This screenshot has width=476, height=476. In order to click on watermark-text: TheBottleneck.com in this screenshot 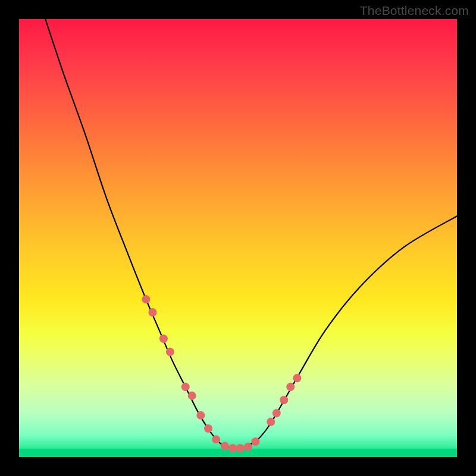, I will do `click(414, 11)`.